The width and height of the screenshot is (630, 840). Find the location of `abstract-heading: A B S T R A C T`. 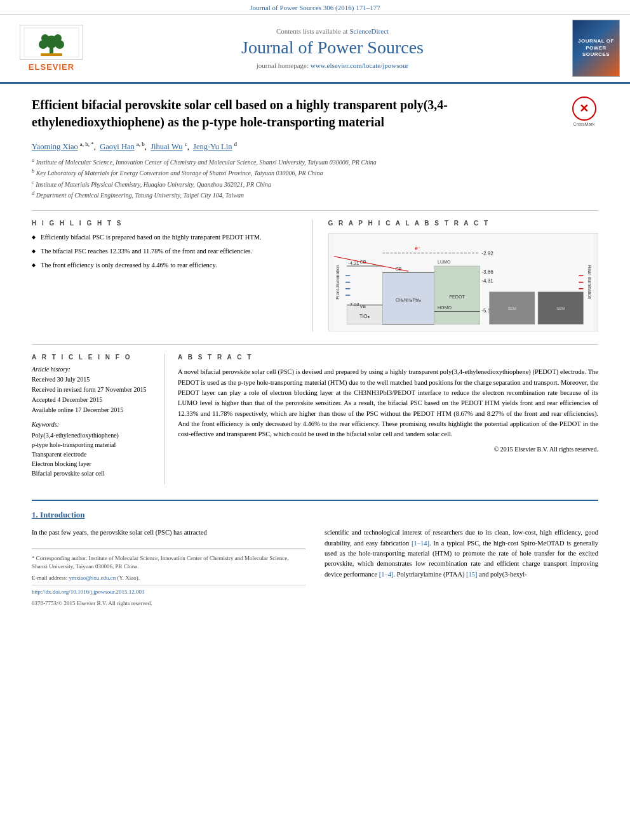

abstract-heading: A B S T R A C T is located at coordinates (388, 357).